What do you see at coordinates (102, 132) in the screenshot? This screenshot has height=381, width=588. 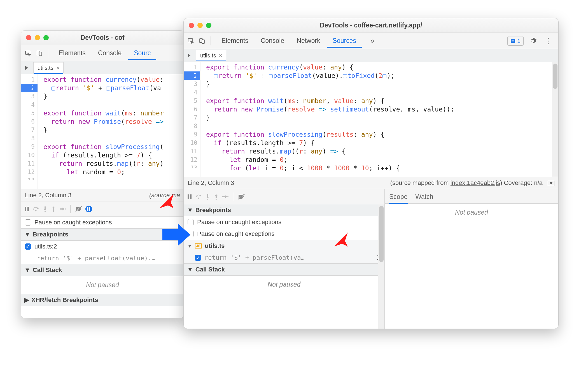 I see `code-editor: 12345678910111213 export function curren…` at bounding box center [102, 132].